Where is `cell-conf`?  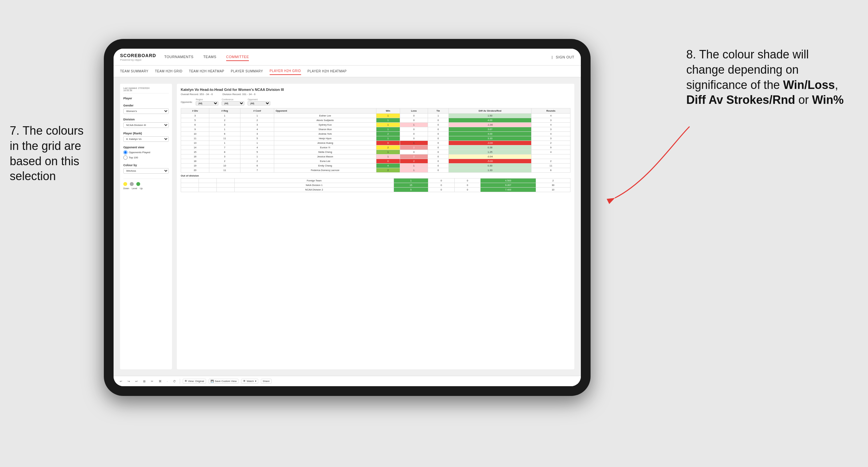
cell-conf is located at coordinates (226, 181).